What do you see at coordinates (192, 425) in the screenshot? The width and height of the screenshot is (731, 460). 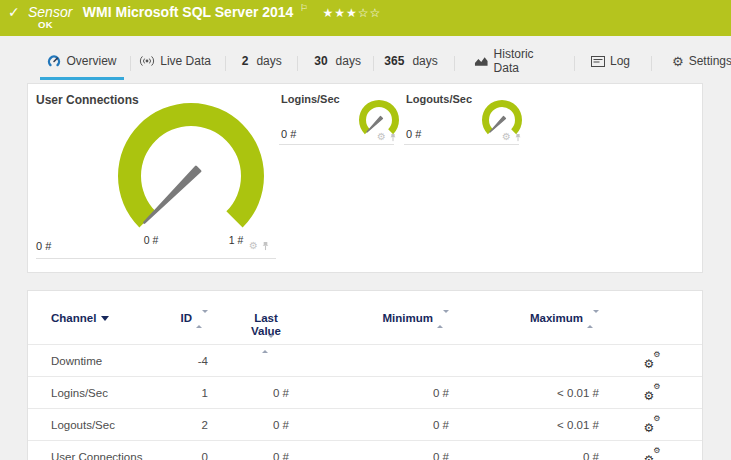 I see `channel-id: 2` at bounding box center [192, 425].